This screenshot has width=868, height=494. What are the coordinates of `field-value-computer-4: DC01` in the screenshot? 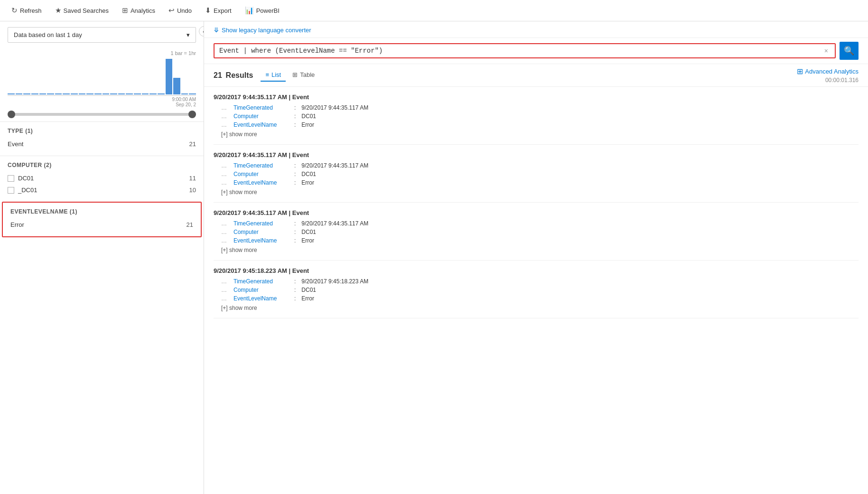 It's located at (308, 290).